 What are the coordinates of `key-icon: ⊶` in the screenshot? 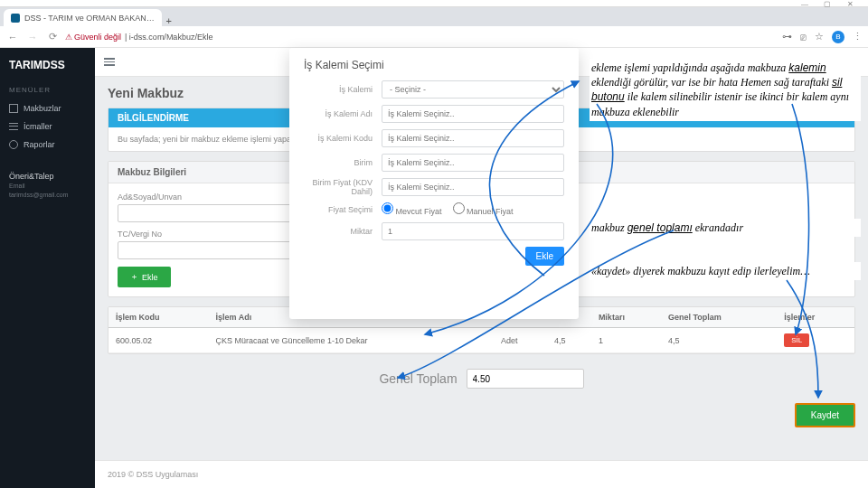 It's located at (787, 36).